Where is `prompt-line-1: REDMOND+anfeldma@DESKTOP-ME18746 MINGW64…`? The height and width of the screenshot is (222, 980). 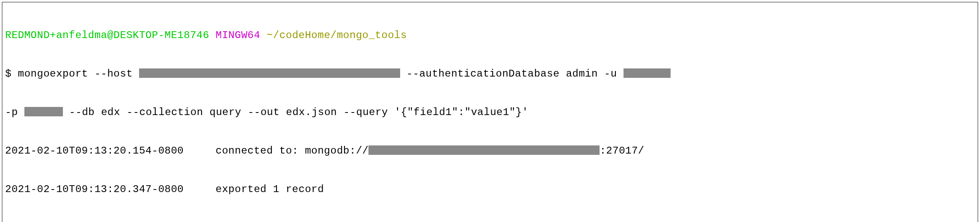 prompt-line-1: REDMOND+anfeldma@DESKTOP-ME18746 MINGW64… is located at coordinates (490, 36).